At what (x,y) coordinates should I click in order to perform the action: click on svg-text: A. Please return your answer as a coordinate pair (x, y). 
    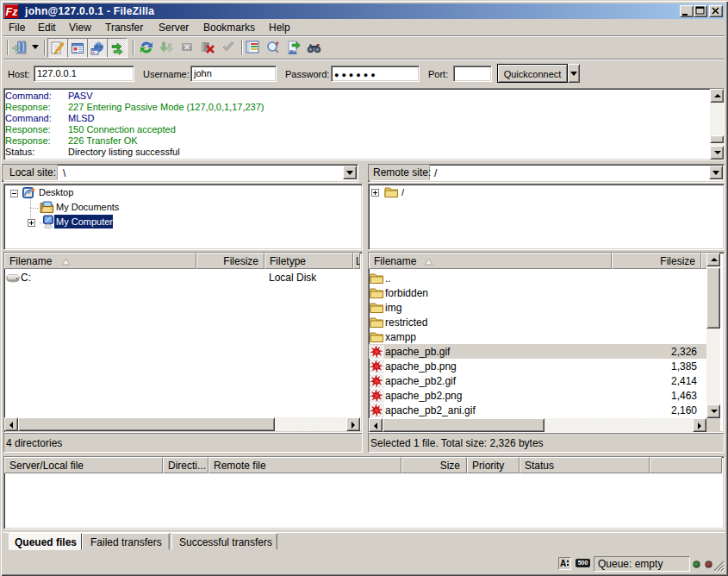
    Looking at the image, I should click on (563, 564).